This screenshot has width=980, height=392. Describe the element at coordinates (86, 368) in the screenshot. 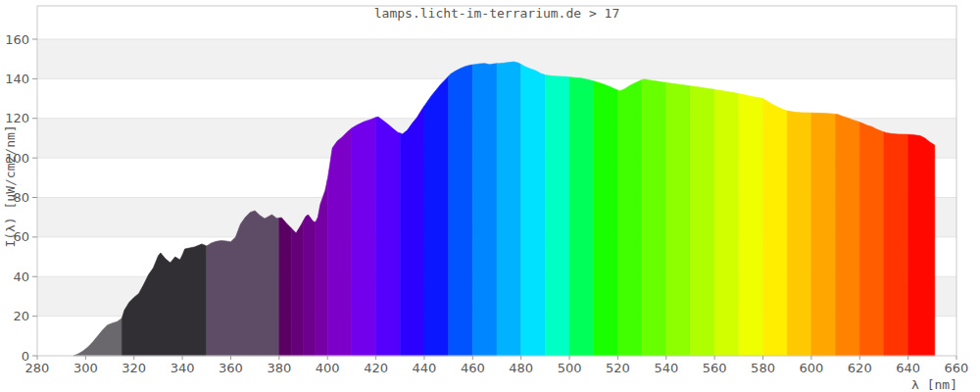

I see `x-tick-label: 300` at that location.